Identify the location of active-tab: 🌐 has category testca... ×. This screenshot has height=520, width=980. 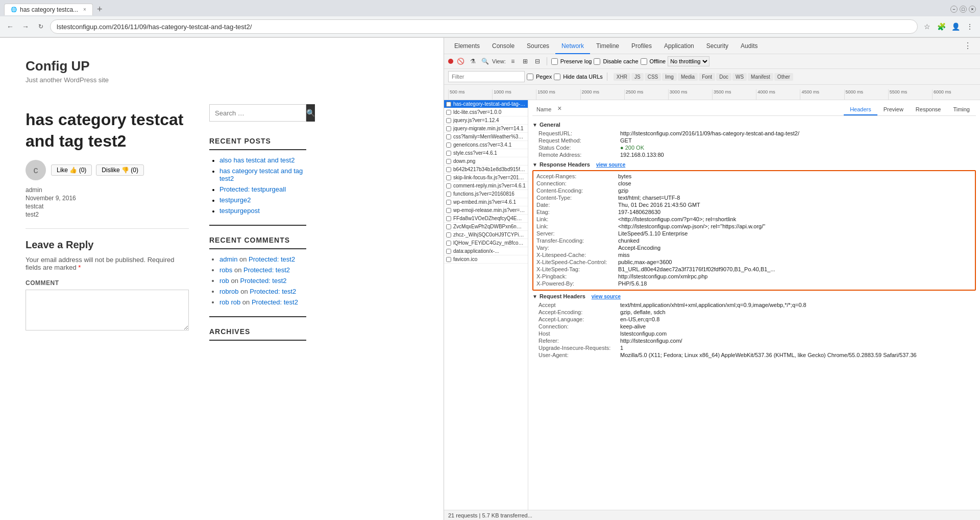
(48, 9).